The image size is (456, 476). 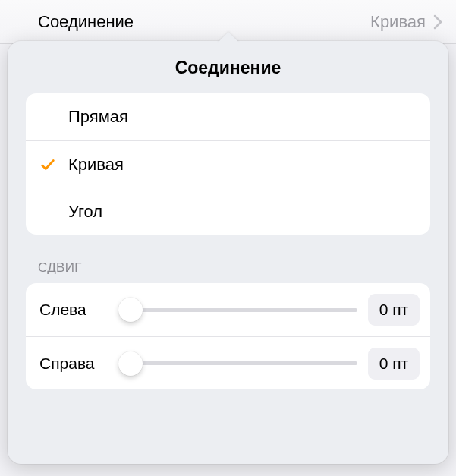 I want to click on shift-right-label: Справа, so click(x=74, y=364).